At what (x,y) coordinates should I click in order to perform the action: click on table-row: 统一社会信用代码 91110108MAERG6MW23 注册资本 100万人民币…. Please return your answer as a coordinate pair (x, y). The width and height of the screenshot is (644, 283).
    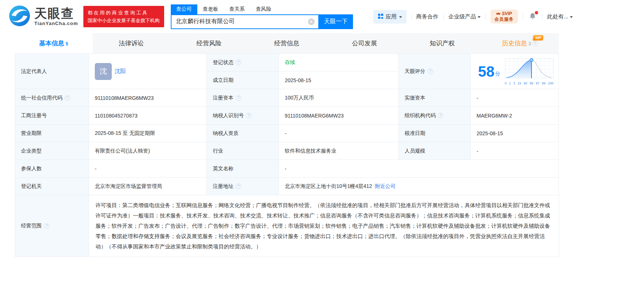
    Looking at the image, I should click on (287, 98).